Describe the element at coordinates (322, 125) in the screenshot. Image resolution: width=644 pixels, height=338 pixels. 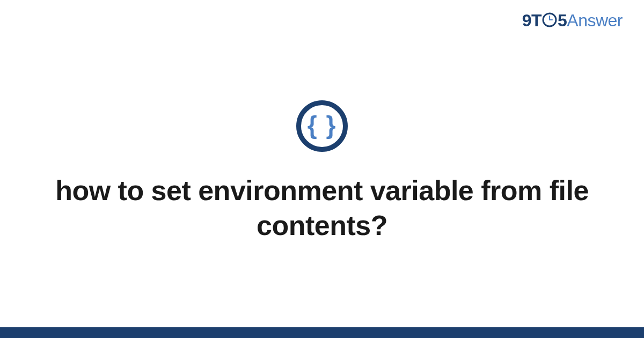
I see `braces-icon: { }` at that location.